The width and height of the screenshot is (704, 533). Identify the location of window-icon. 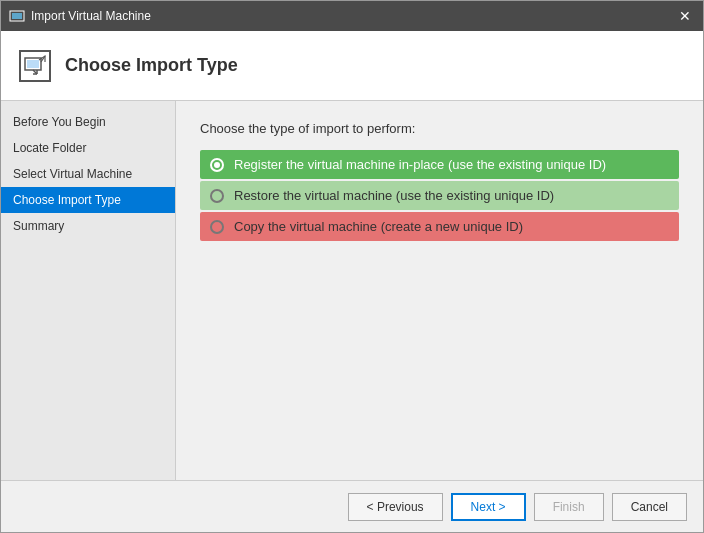
(17, 16).